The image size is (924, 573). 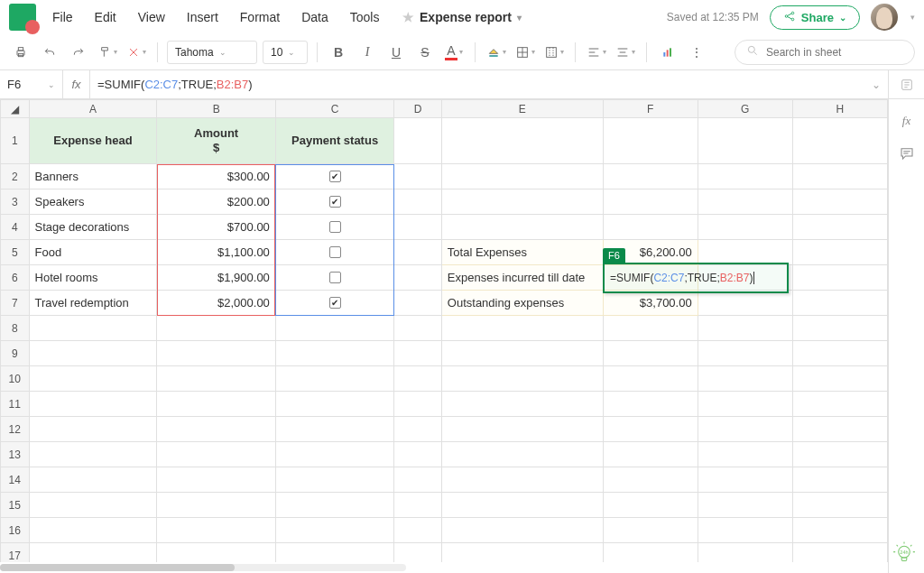 What do you see at coordinates (825, 52) in the screenshot?
I see `search-input-wrap` at bounding box center [825, 52].